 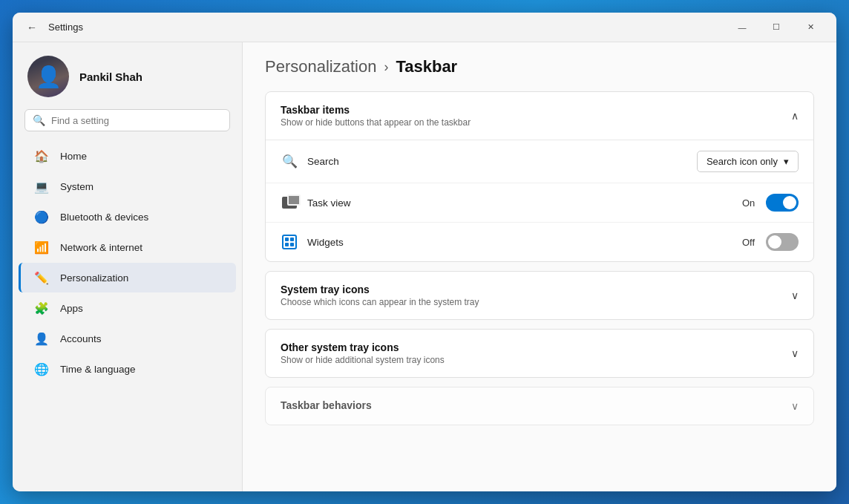 I want to click on taskbar-behaviors-chevron: ∨, so click(x=795, y=406).